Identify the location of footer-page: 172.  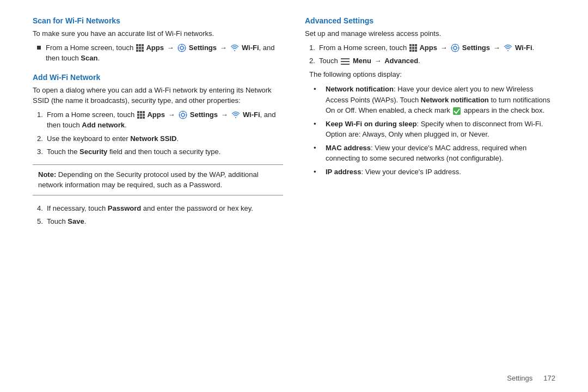
(549, 378).